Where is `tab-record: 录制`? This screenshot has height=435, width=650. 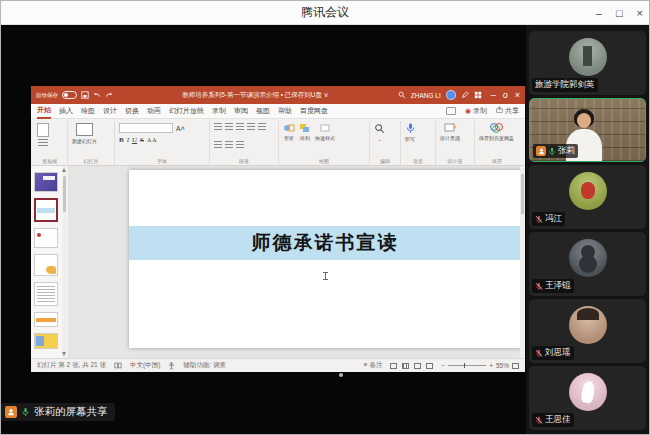
tab-record: 录制 is located at coordinates (219, 111).